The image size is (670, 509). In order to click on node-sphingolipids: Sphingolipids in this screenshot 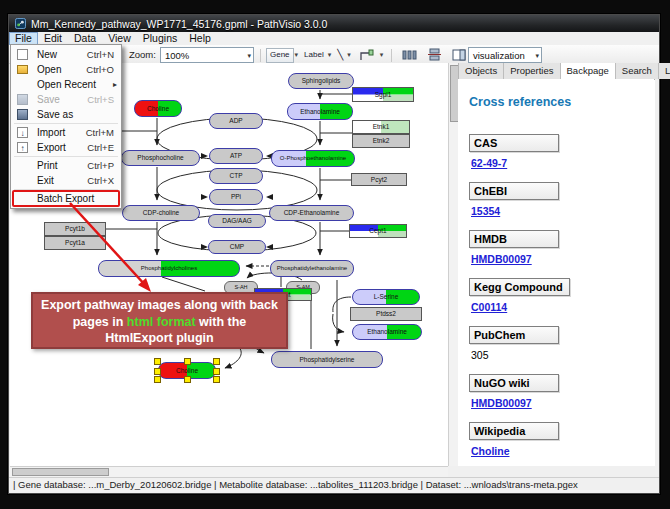, I will do `click(321, 81)`.